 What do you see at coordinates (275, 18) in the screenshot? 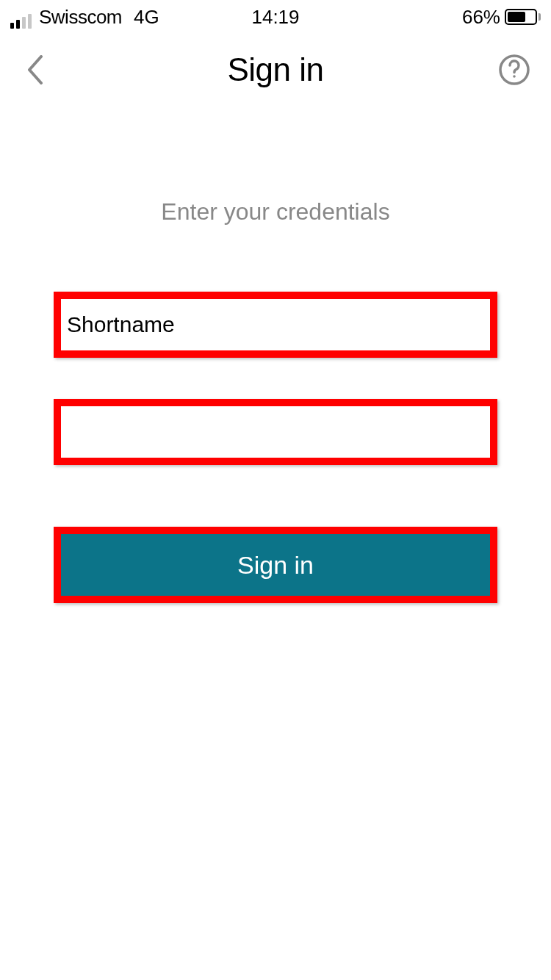
I see `clock: 14:19` at bounding box center [275, 18].